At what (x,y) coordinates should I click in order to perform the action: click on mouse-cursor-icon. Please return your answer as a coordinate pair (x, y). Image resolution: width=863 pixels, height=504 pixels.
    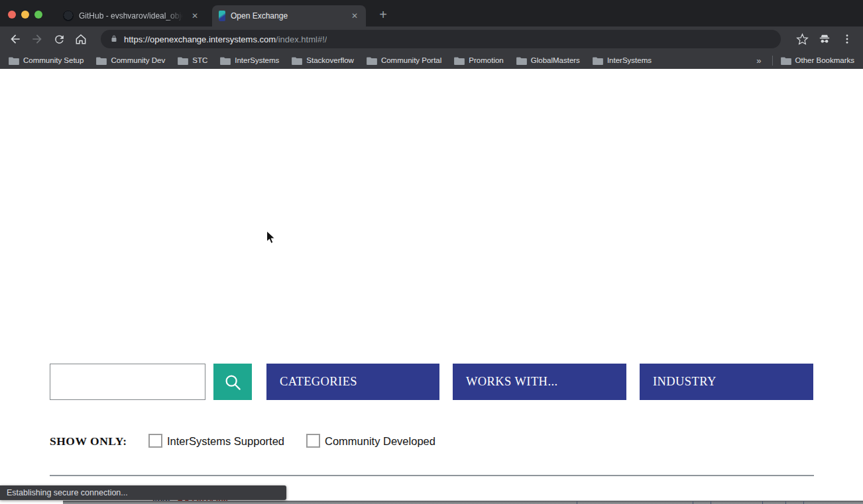
    Looking at the image, I should click on (271, 237).